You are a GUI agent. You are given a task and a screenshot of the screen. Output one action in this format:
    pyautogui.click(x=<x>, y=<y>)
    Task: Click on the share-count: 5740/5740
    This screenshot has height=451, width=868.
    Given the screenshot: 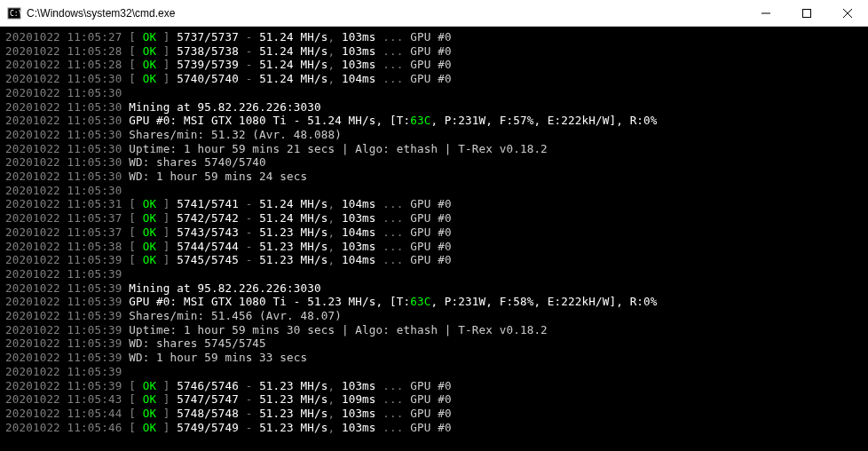 What is the action you would take?
    pyautogui.click(x=208, y=78)
    